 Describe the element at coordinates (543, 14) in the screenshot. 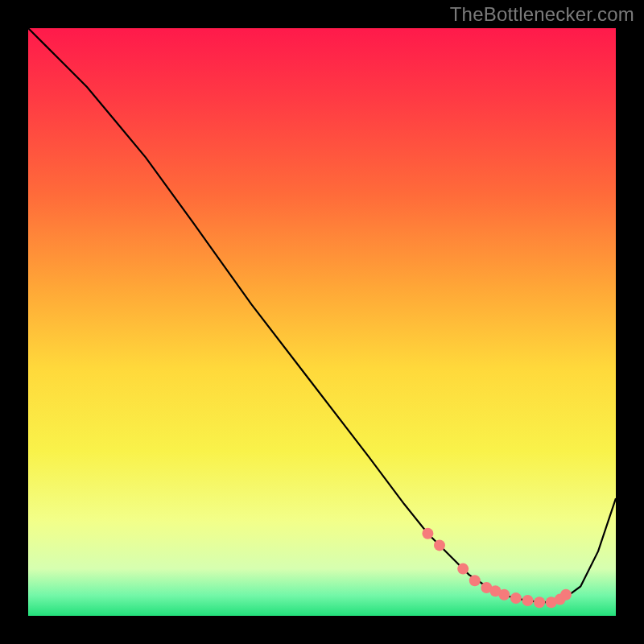

I see `attribution-text: TheBottlenecker.com` at that location.